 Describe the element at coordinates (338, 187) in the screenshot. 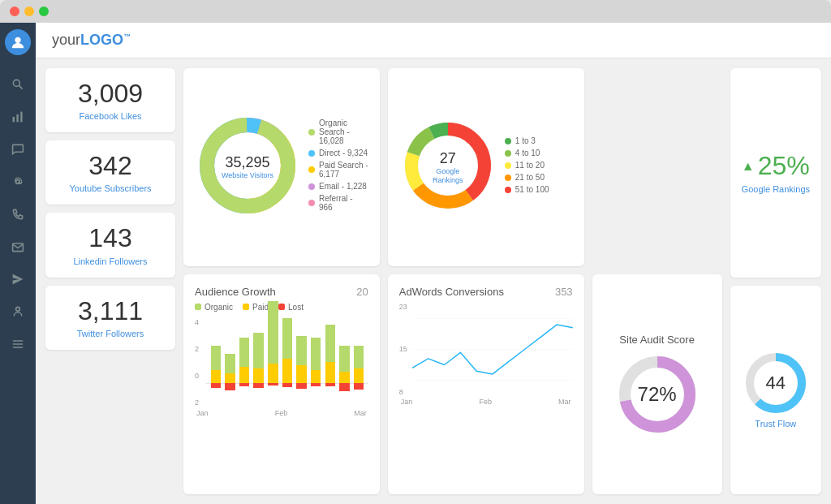

I see `legend-item: Email - 1,228` at that location.